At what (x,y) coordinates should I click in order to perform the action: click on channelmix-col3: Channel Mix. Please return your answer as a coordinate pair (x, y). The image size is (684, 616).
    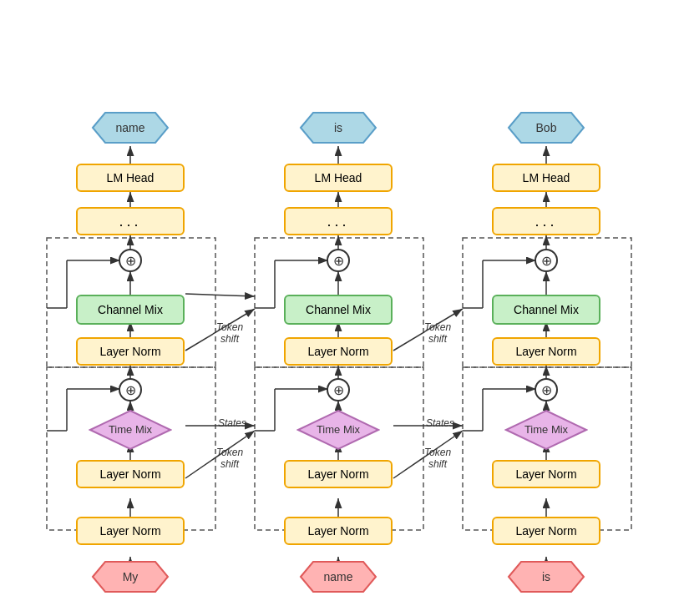
    Looking at the image, I should click on (546, 310).